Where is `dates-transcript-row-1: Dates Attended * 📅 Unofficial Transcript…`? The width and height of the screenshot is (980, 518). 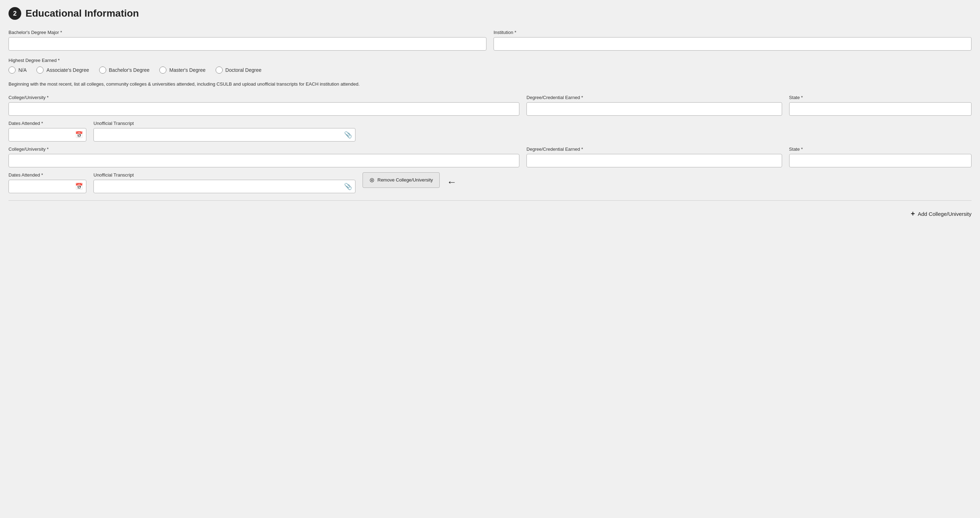 dates-transcript-row-1: Dates Attended * 📅 Unofficial Transcript… is located at coordinates (490, 131).